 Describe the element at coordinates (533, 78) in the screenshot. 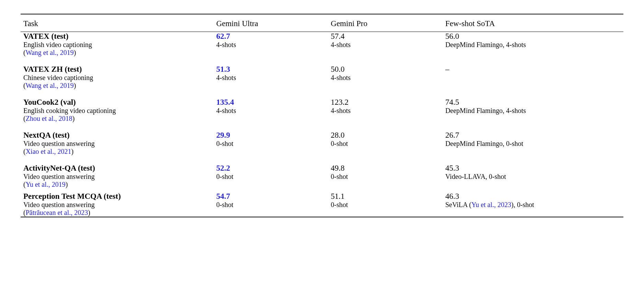

I see `sota-sub` at that location.